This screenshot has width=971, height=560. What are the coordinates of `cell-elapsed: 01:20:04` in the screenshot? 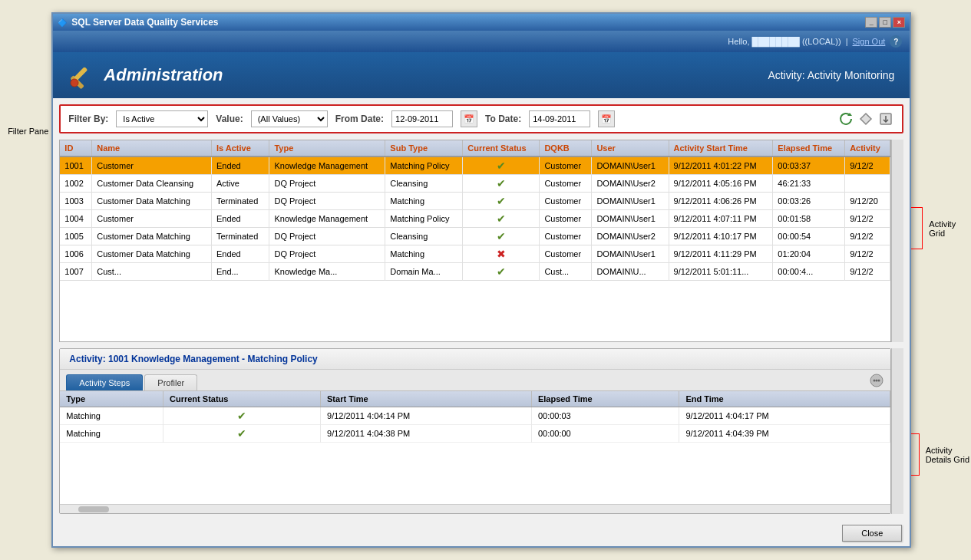 It's located at (809, 255).